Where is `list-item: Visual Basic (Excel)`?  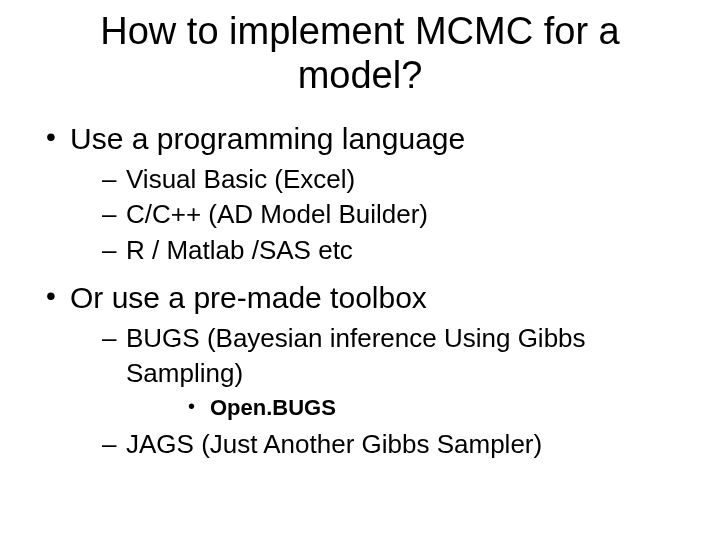
list-item: Visual Basic (Excel) is located at coordinates (375, 180).